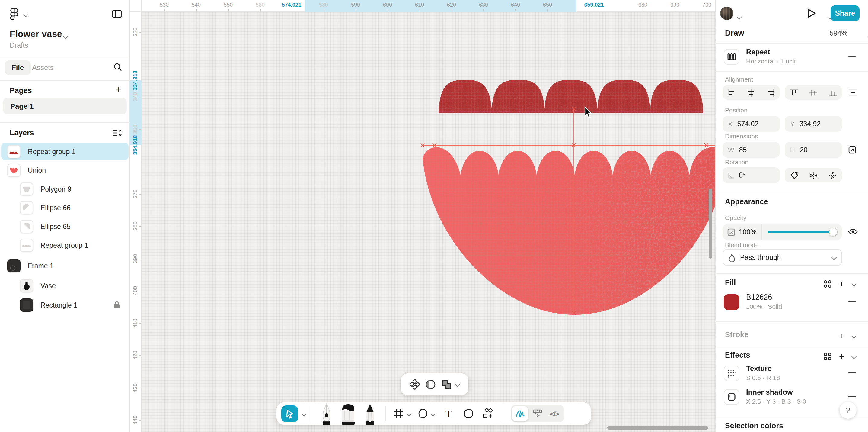  What do you see at coordinates (760, 57) in the screenshot?
I see `repeat-modifier-card: Repeat Horizontal · 1 unit` at bounding box center [760, 57].